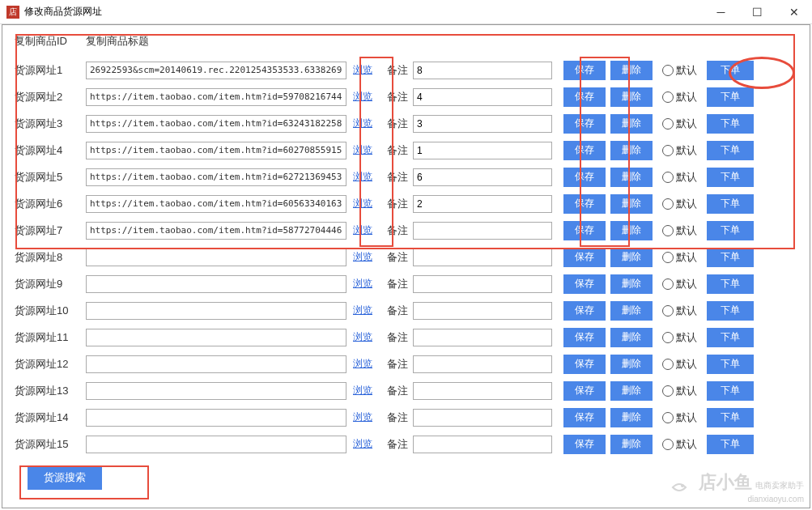 The height and width of the screenshot is (510, 812). Describe the element at coordinates (65, 478) in the screenshot. I see `source-search-button: 货源搜索` at that location.